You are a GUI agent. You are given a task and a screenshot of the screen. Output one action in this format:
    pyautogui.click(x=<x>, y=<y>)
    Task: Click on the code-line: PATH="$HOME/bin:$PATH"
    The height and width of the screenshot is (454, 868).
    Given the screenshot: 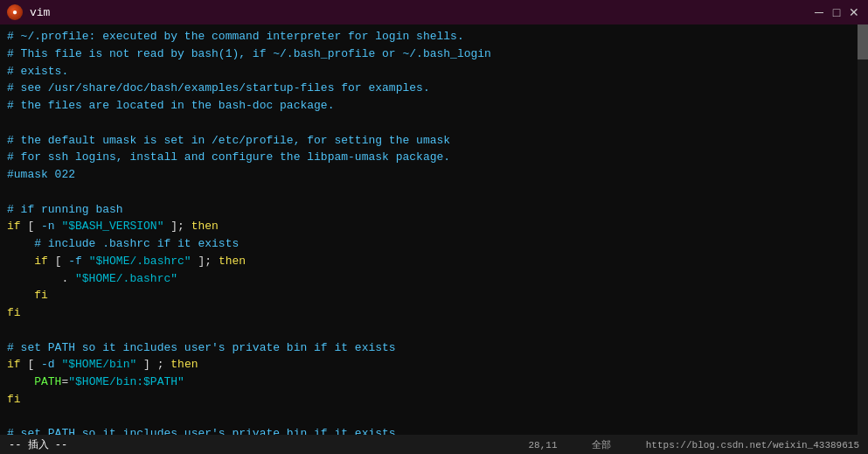 What is the action you would take?
    pyautogui.click(x=437, y=382)
    